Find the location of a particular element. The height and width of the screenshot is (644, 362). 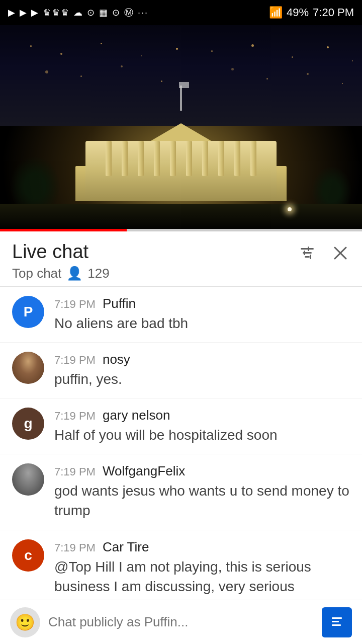

message-meta: 7:19 PMCar Tire is located at coordinates (202, 547).